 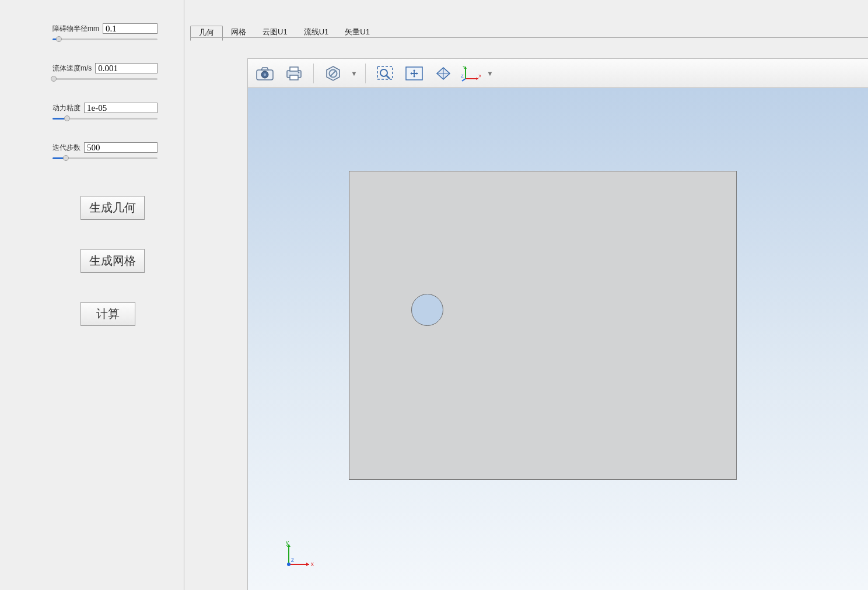 What do you see at coordinates (293, 560) in the screenshot?
I see `axis-z-label: z` at bounding box center [293, 560].